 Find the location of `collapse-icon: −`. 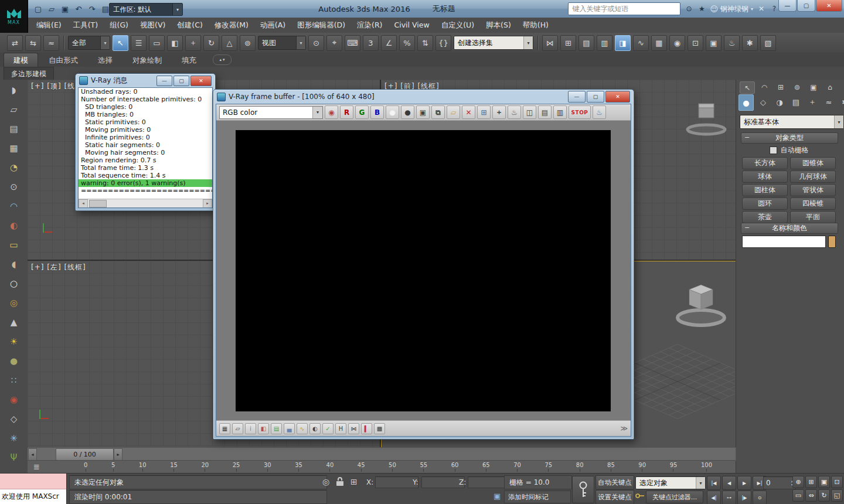

collapse-icon: − is located at coordinates (747, 227).